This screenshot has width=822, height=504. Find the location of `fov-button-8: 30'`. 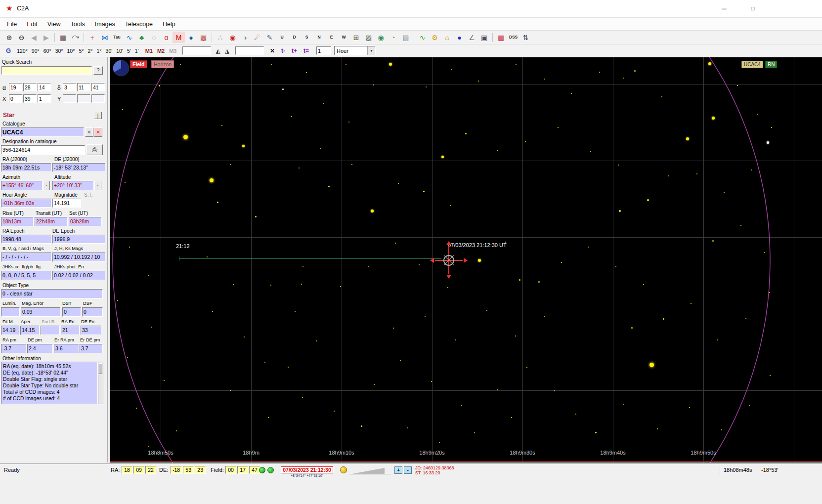

fov-button-8: 30' is located at coordinates (109, 51).